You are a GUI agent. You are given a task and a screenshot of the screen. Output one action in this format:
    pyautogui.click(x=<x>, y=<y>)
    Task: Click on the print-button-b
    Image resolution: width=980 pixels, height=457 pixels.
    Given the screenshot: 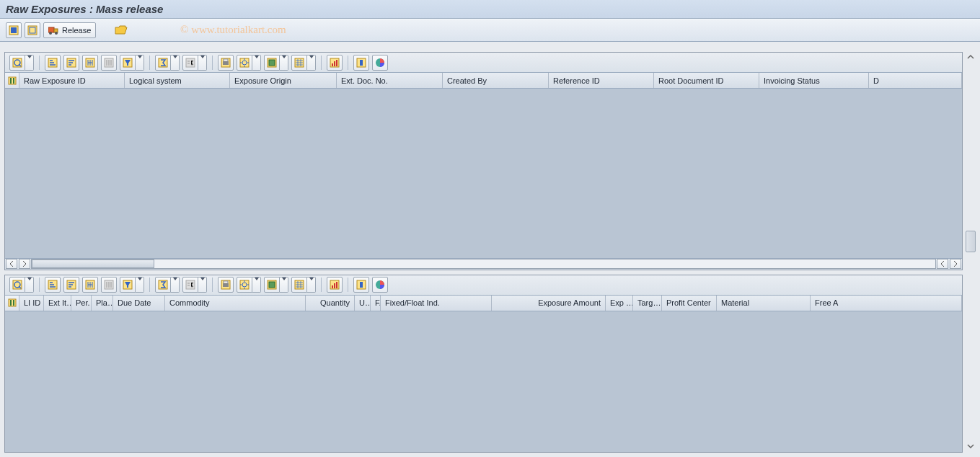 What is the action you would take?
    pyautogui.click(x=226, y=285)
    